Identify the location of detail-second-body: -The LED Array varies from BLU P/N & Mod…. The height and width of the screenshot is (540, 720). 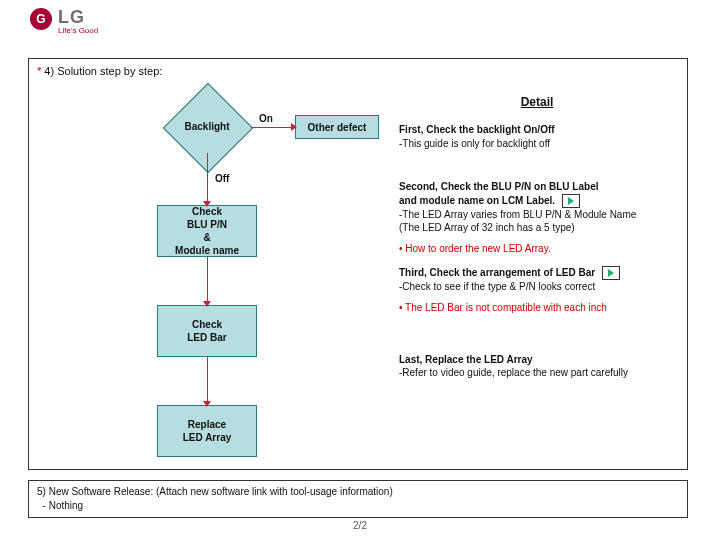
(518, 222).